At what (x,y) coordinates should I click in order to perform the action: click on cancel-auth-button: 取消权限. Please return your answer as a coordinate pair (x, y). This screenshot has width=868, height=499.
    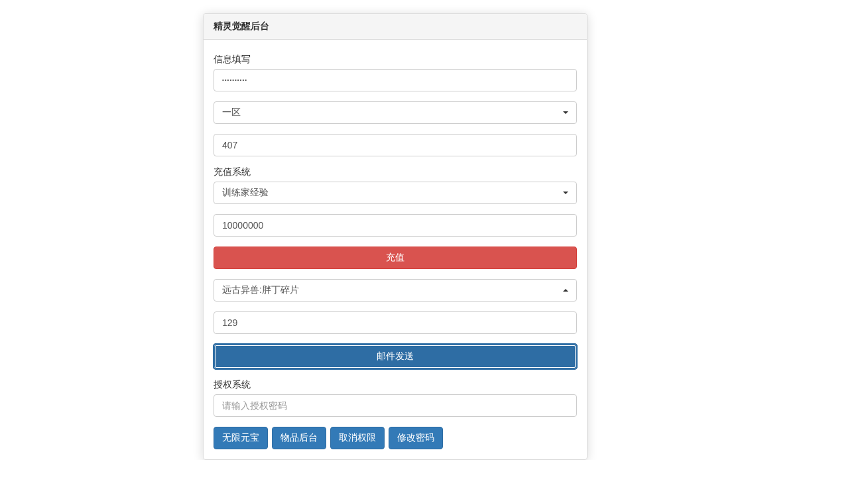
    Looking at the image, I should click on (357, 438).